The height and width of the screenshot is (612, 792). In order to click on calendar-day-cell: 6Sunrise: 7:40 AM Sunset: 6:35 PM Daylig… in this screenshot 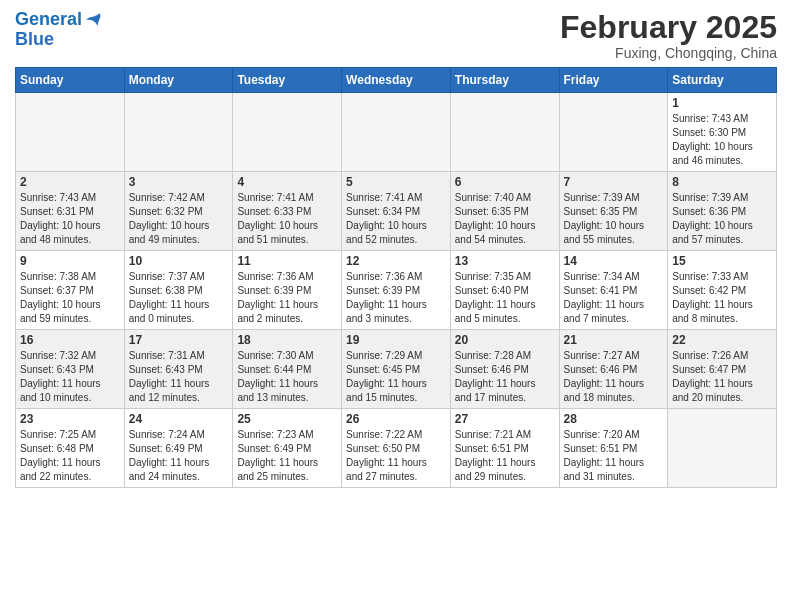, I will do `click(504, 212)`.